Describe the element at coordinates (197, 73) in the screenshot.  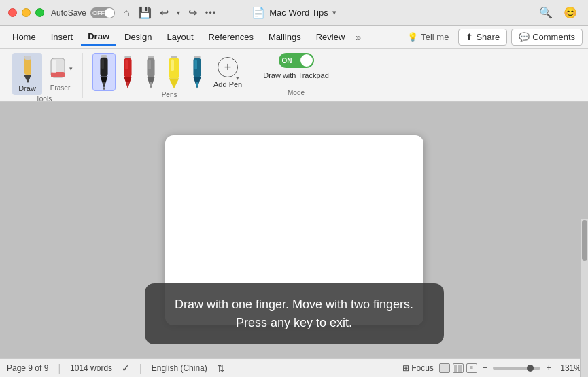
I see `pen-blue-icon` at that location.